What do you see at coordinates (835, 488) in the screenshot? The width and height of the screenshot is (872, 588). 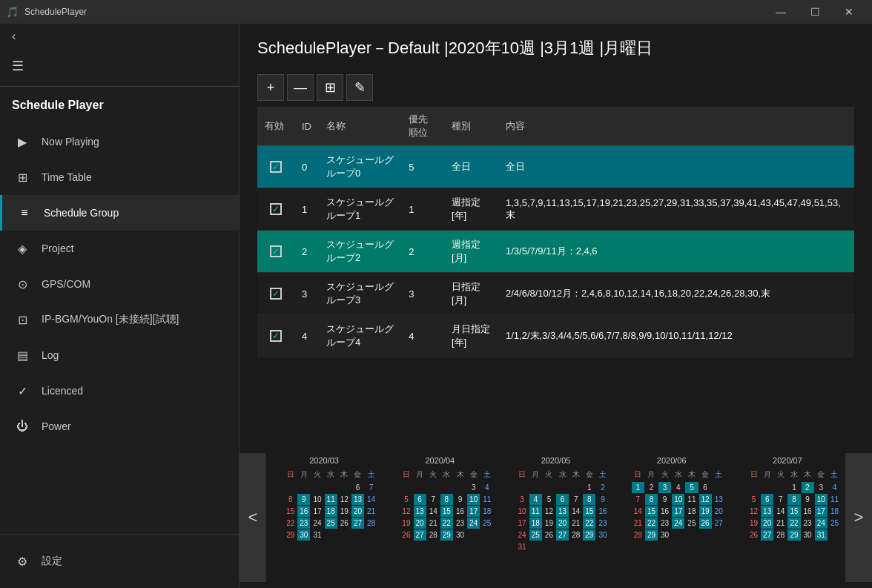 I see `cal-day-cell: 4` at bounding box center [835, 488].